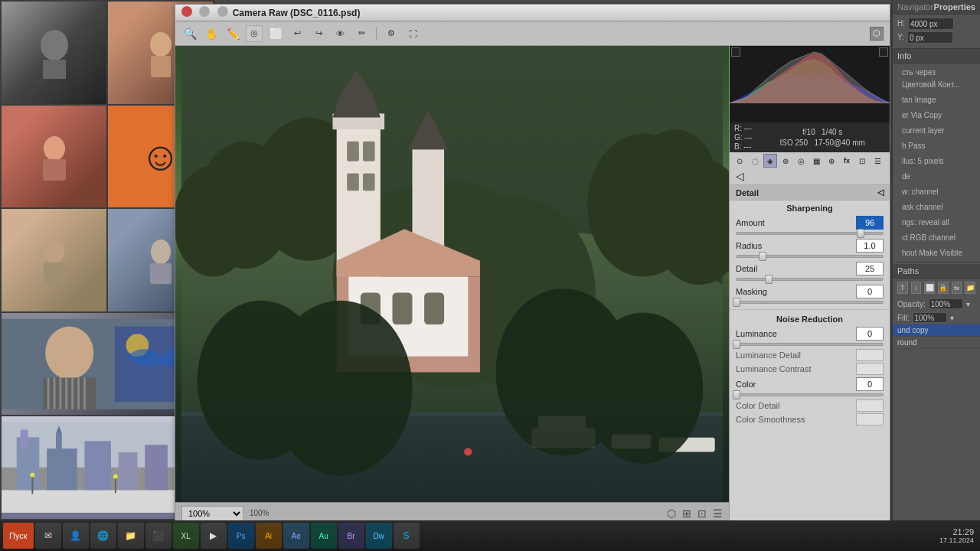 This screenshot has width=980, height=551. I want to click on preferences-btn: ⚙, so click(391, 34).